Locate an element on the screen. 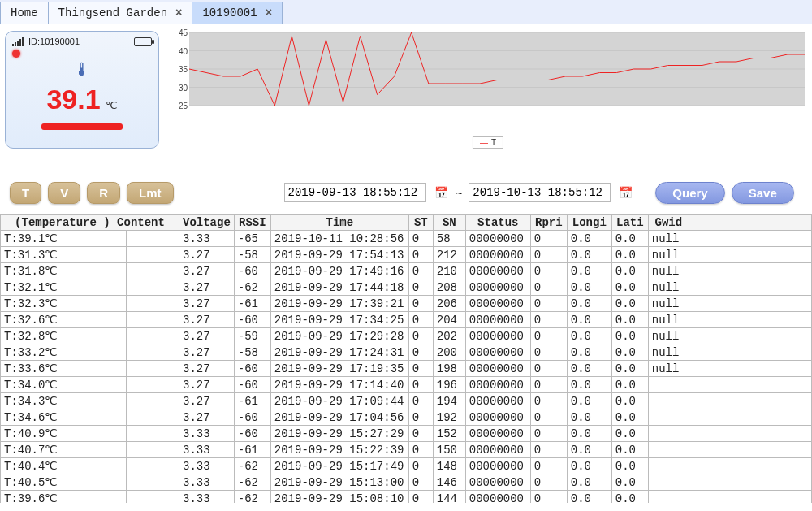  table-row: T:34.6℃3.27-602019-09-29 17:04:560192000… is located at coordinates (406, 418).